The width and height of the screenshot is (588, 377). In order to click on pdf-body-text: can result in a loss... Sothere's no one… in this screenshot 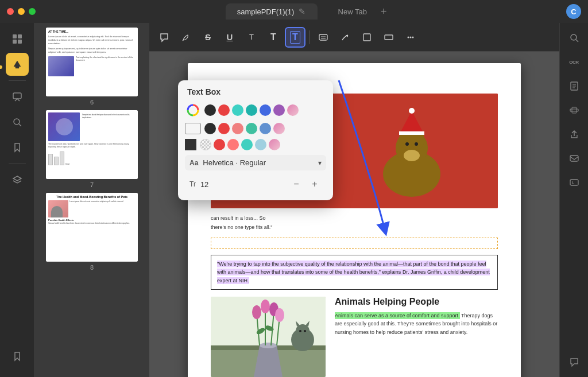, I will do `click(354, 223)`.